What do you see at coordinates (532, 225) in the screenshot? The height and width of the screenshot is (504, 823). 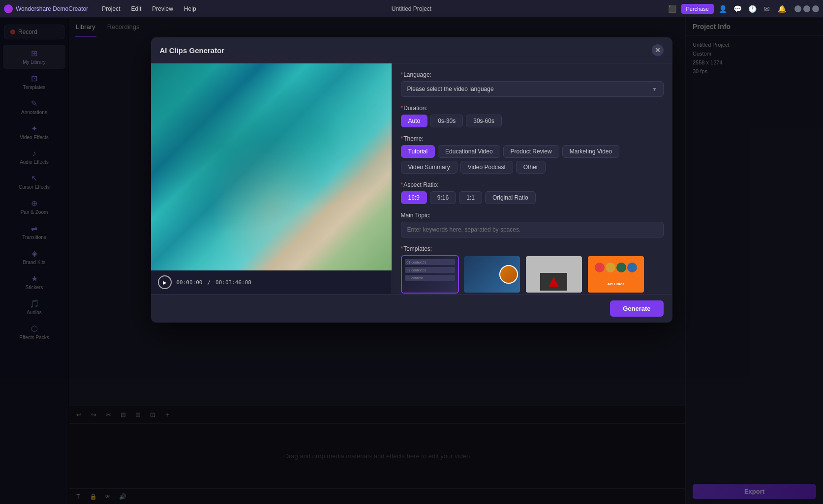 I see `main-topic-field: Main Topic:` at bounding box center [532, 225].